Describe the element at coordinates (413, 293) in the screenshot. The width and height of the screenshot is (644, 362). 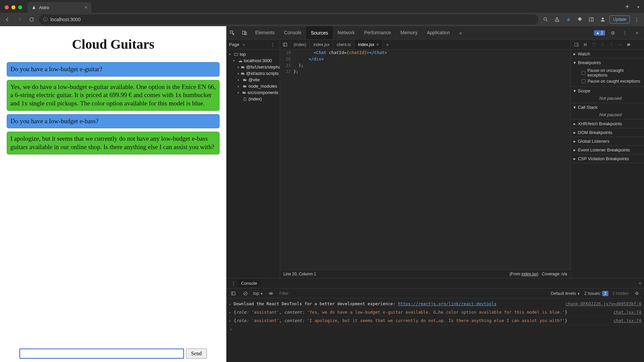
I see `console-filter-input` at that location.